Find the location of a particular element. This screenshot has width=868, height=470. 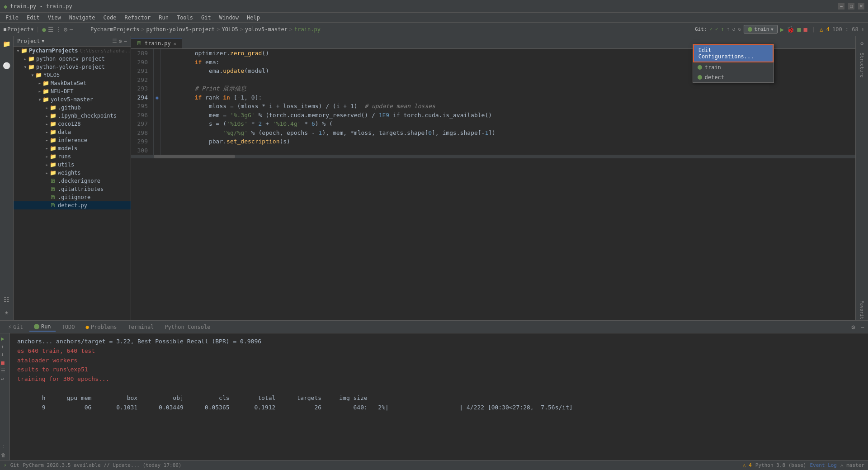

warning-count: △ 4 is located at coordinates (825, 29).